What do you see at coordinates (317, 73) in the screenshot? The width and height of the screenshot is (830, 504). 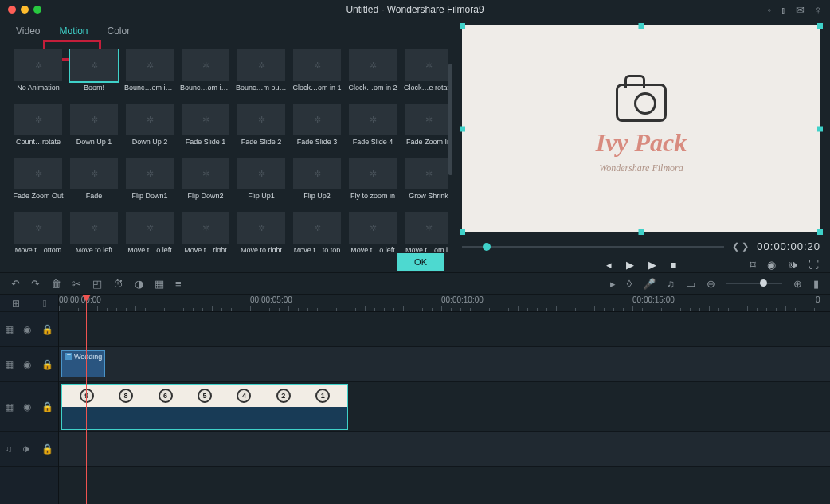 I see `motion-preset: ✲Clock…om in 1` at bounding box center [317, 73].